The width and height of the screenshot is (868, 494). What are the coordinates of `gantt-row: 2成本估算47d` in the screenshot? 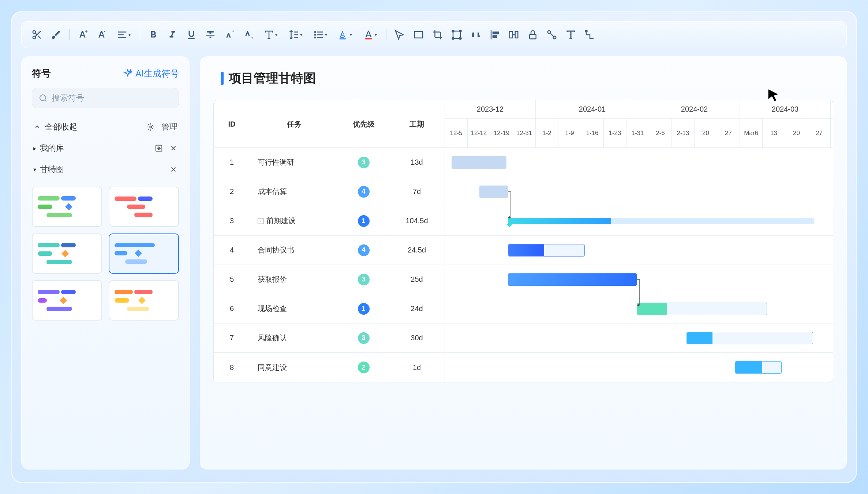 It's located at (329, 192).